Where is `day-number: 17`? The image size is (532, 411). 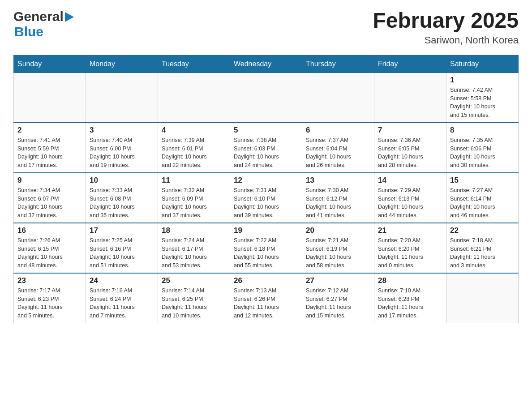
day-number: 17 is located at coordinates (122, 231).